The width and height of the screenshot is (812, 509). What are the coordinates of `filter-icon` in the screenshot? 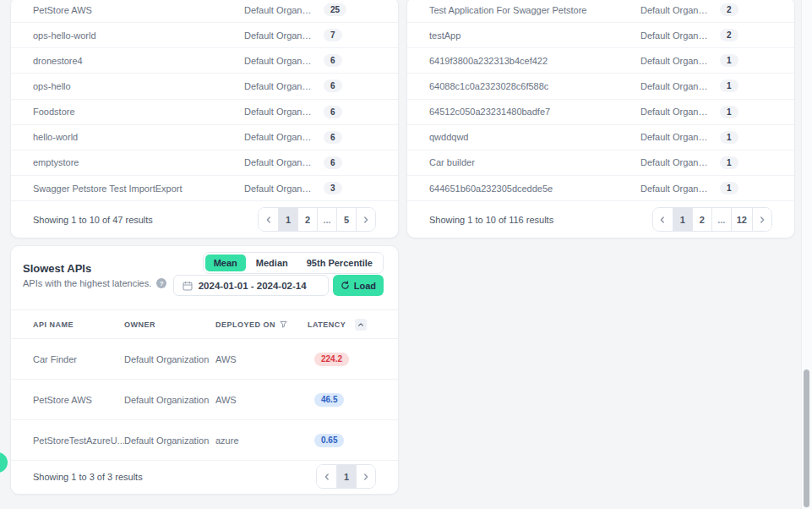 It's located at (284, 325).